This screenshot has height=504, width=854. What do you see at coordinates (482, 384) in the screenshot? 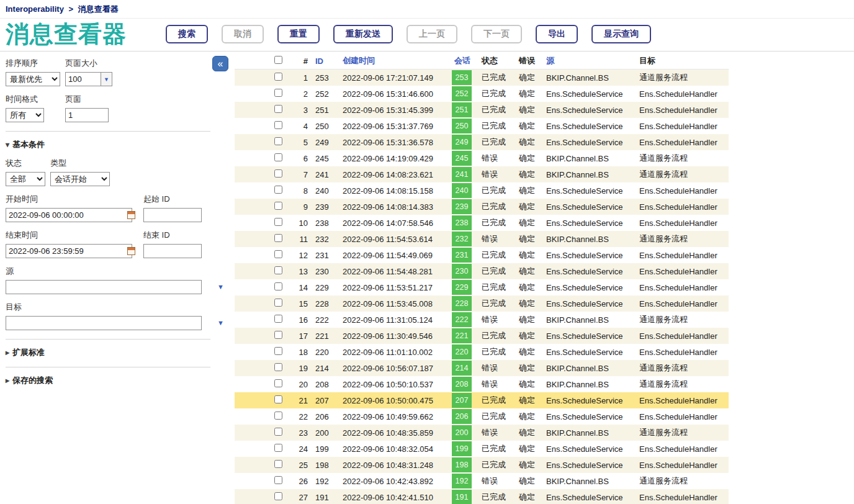
I see `table-row: 202082022-09-06 10:50:10.537208错误确定BKIP.…` at bounding box center [482, 384].